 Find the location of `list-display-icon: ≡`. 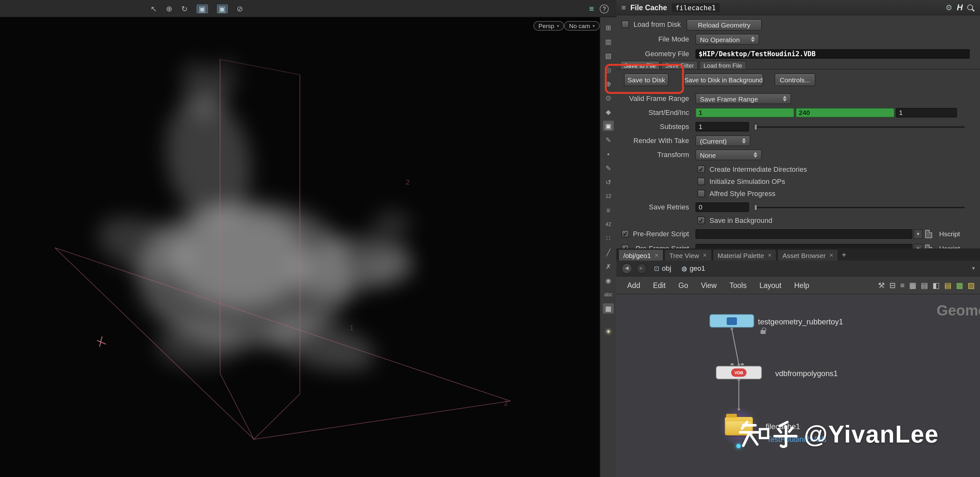

list-display-icon: ≡ is located at coordinates (608, 210).